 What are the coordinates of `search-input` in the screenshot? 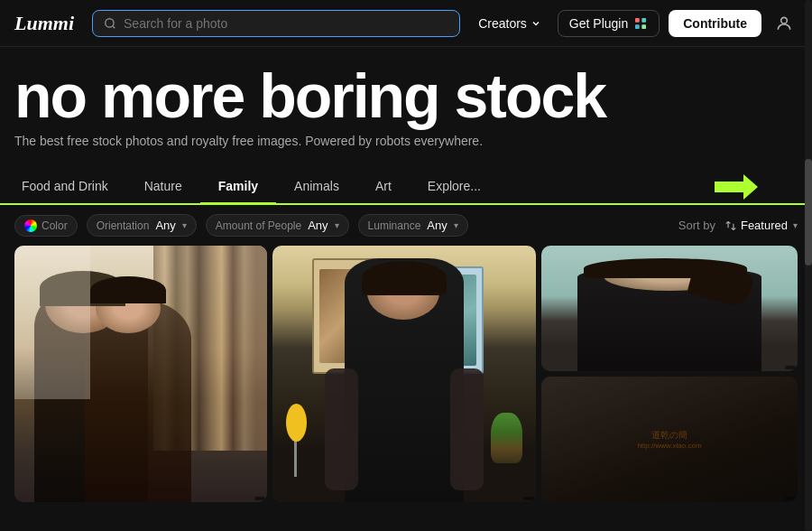 It's located at (286, 23).